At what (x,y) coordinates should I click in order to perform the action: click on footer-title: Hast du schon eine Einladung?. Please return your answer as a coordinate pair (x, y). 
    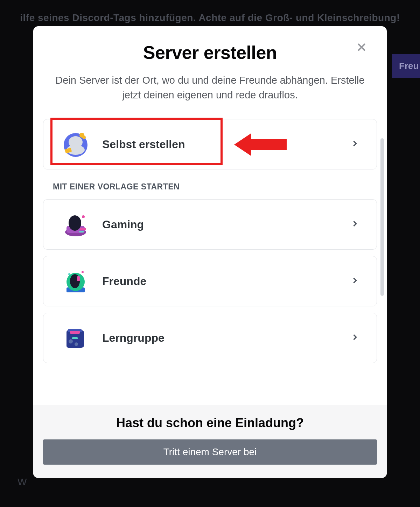
    Looking at the image, I should click on (210, 423).